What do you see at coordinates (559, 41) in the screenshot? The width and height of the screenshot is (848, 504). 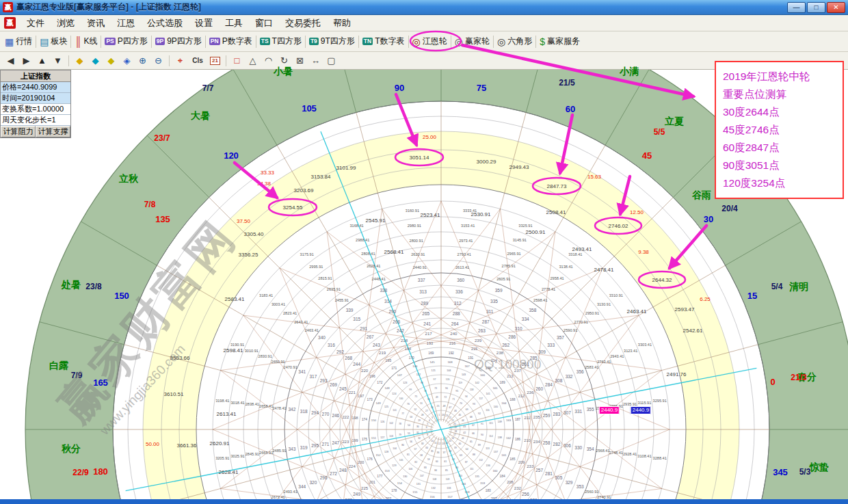 I see `winner-service-button: $赢家服务` at bounding box center [559, 41].